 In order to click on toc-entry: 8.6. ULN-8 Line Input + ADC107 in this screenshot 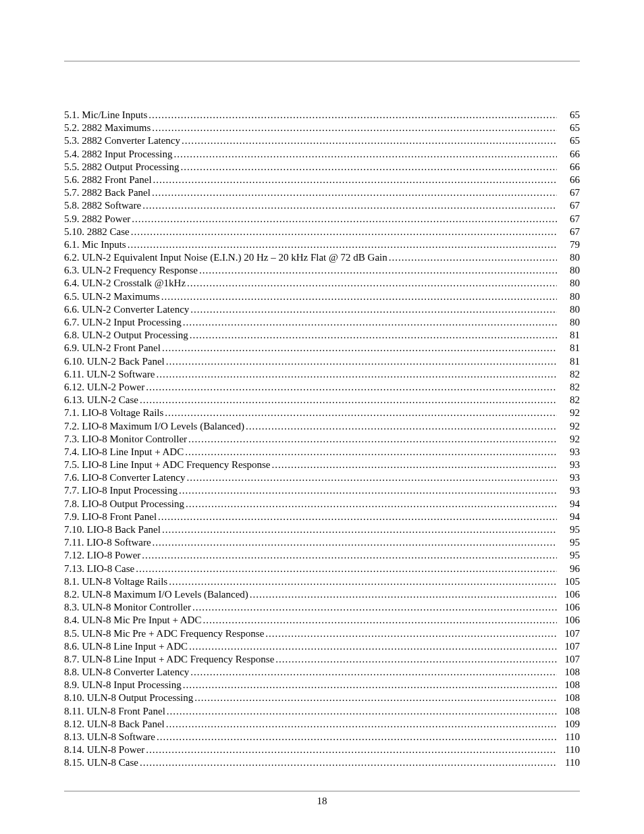, I will do `click(322, 647)`.